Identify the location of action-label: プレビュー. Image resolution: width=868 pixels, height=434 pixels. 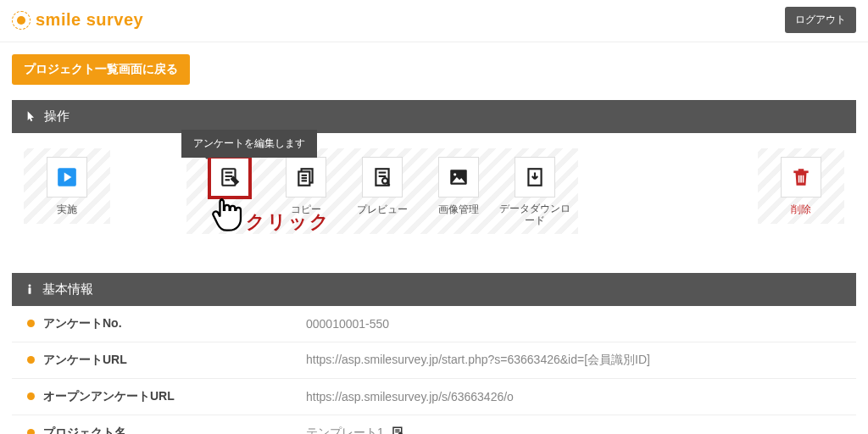
(382, 210).